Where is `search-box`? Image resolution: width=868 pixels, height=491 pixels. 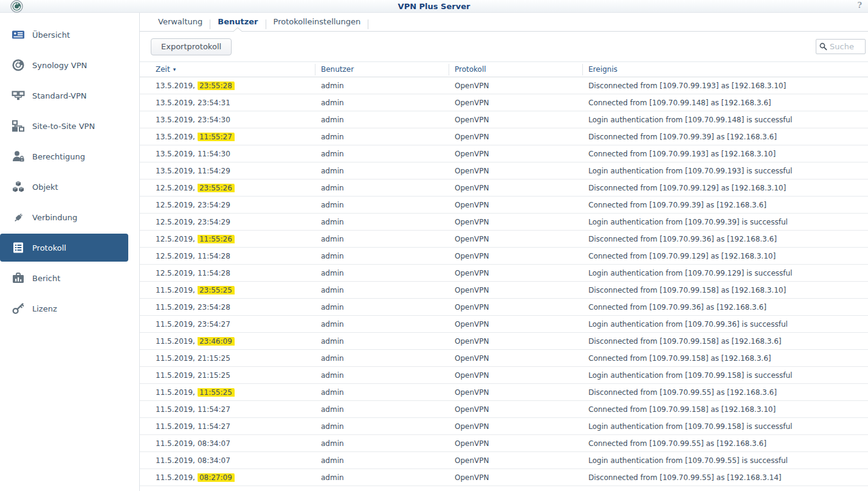
search-box is located at coordinates (841, 46).